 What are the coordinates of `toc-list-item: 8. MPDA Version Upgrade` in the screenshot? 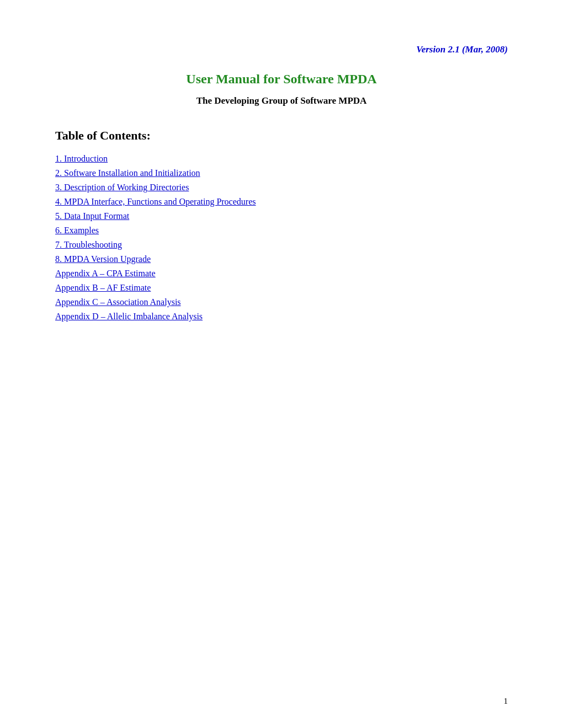 It's located at (282, 259).